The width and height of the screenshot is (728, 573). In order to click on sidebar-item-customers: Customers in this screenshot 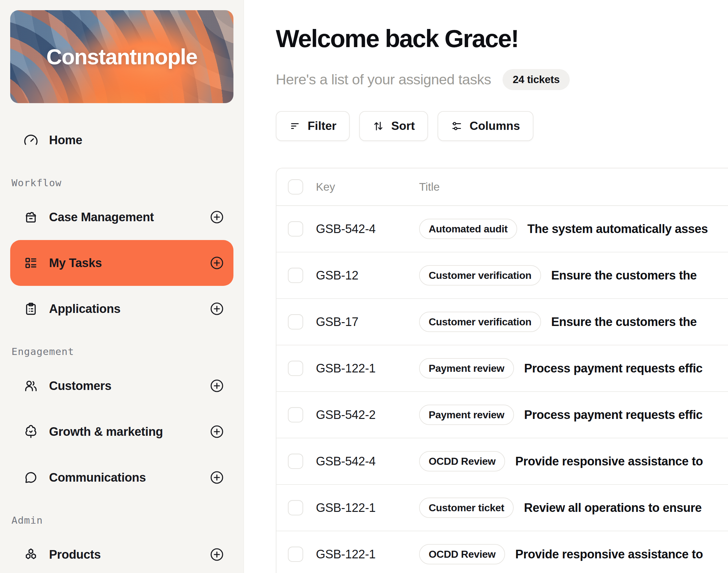, I will do `click(122, 386)`.